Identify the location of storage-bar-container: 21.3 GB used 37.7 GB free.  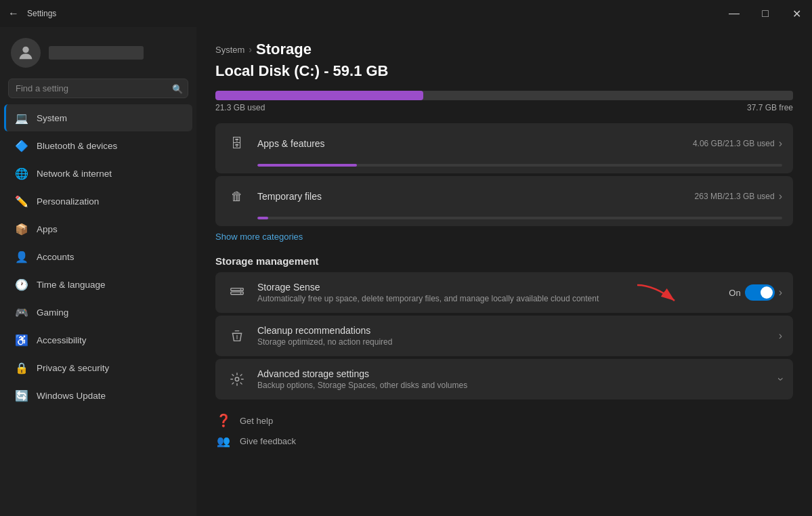
(504, 102).